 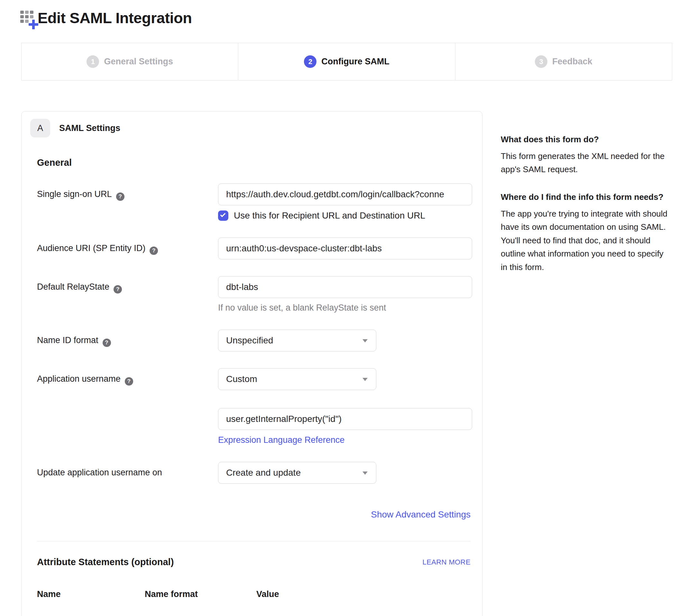 I want to click on attribute-statements-header: Attribute Statements (optional) LEARN MO…, so click(x=254, y=562).